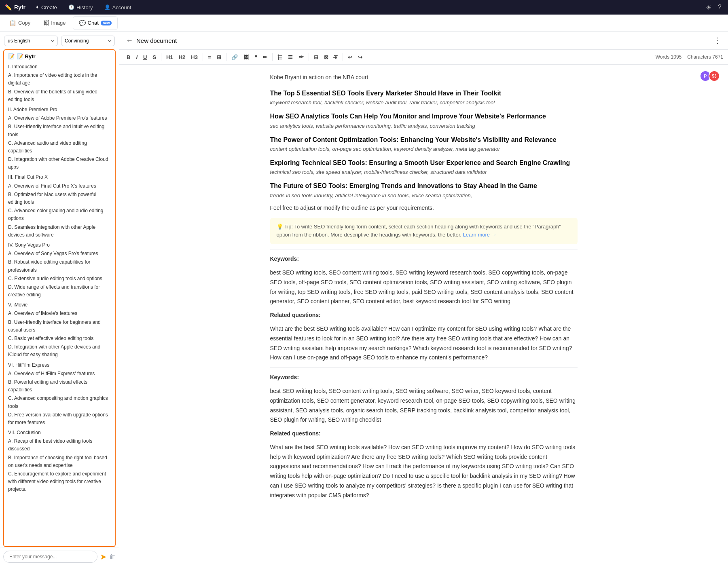 Image resolution: width=728 pixels, height=566 pixels. Describe the element at coordinates (59, 266) in the screenshot. I see `outline-item: B. Robust video editing capabilities for…` at that location.